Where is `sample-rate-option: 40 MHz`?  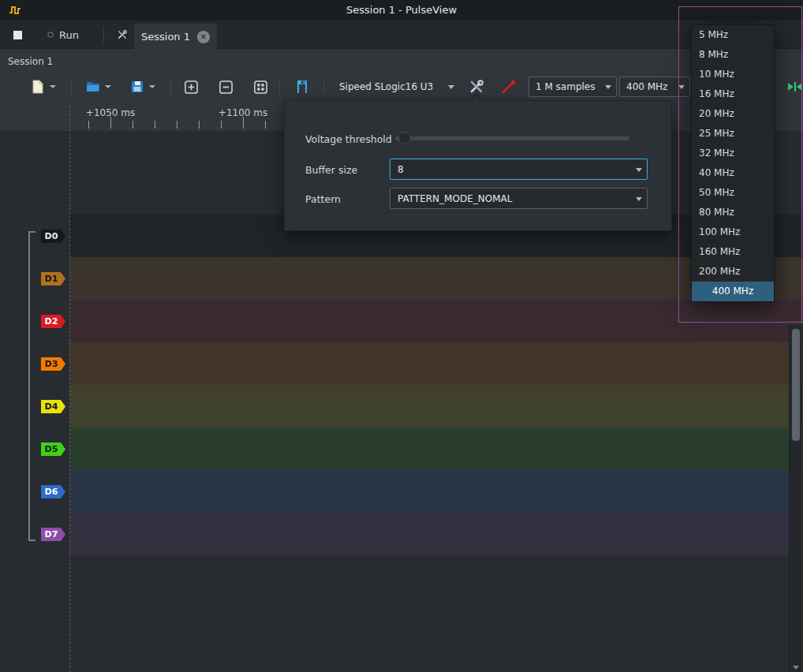
sample-rate-option: 40 MHz is located at coordinates (733, 174).